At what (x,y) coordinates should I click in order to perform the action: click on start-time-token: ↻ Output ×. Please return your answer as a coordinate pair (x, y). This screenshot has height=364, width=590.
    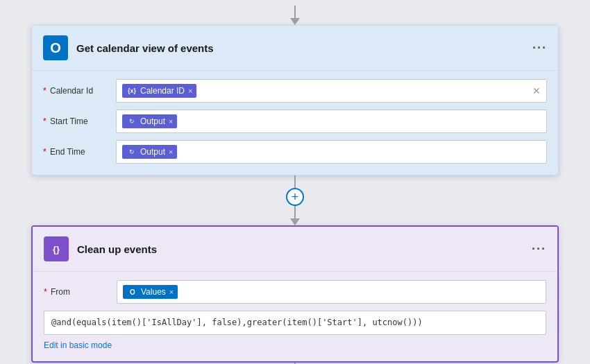
    Looking at the image, I should click on (150, 121).